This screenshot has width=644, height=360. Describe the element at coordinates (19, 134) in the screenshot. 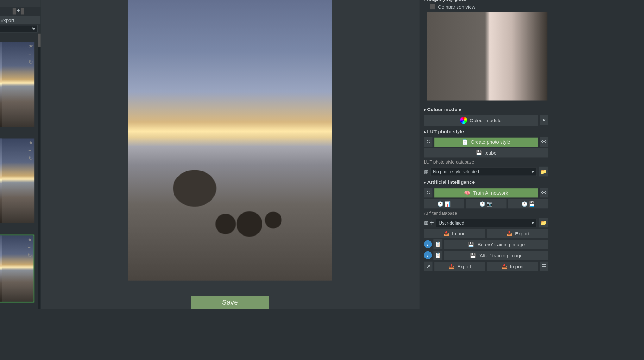

I see `preset-title-1: Structure Clarity` at that location.